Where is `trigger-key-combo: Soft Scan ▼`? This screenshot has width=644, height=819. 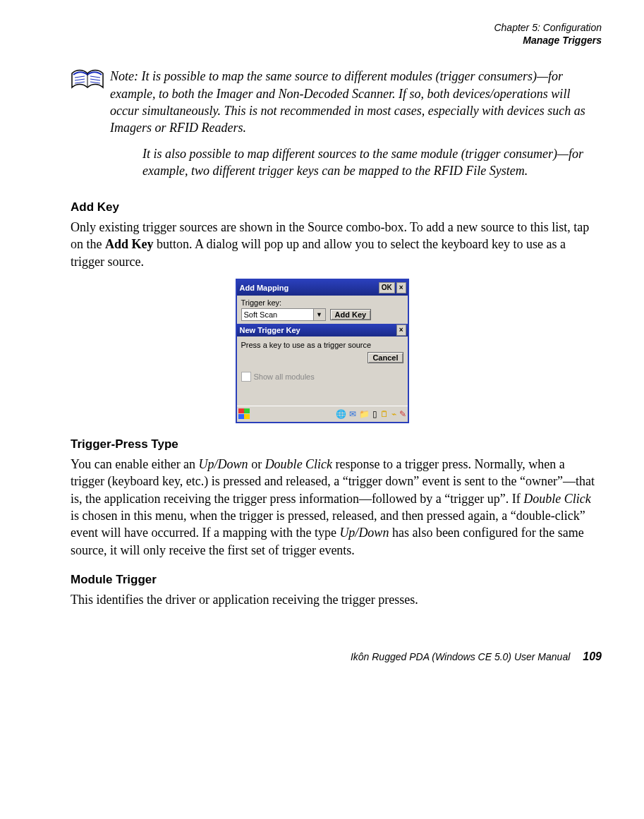
trigger-key-combo: Soft Scan ▼ is located at coordinates (284, 315).